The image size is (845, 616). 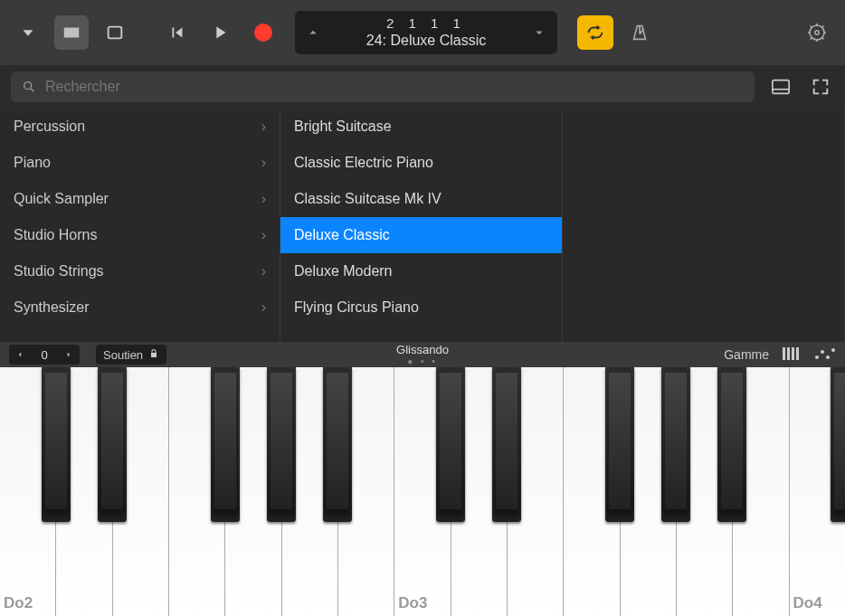 I want to click on sustain-button: Soutien, so click(x=131, y=355).